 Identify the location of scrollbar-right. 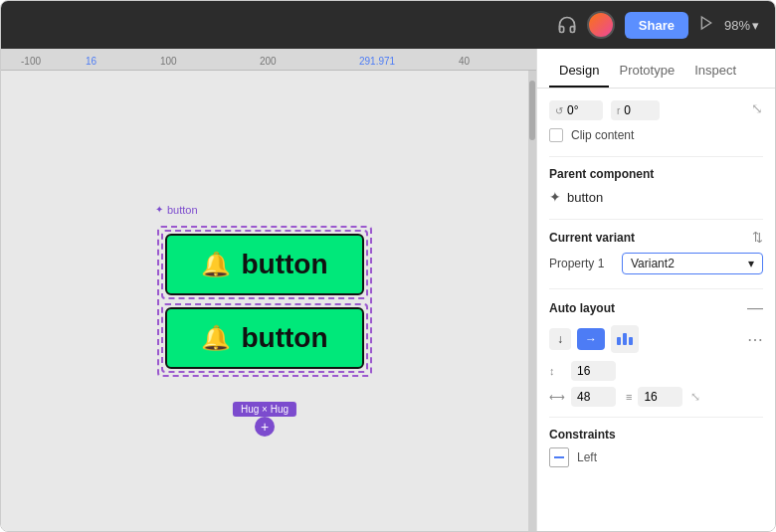
(532, 300).